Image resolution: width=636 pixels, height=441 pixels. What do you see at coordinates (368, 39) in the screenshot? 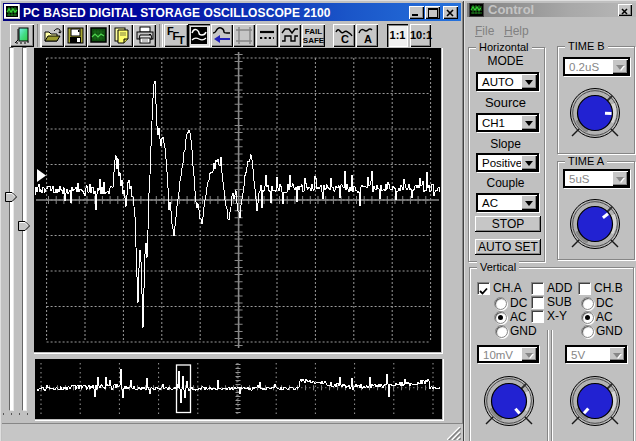
I see `svg-text: A` at bounding box center [368, 39].